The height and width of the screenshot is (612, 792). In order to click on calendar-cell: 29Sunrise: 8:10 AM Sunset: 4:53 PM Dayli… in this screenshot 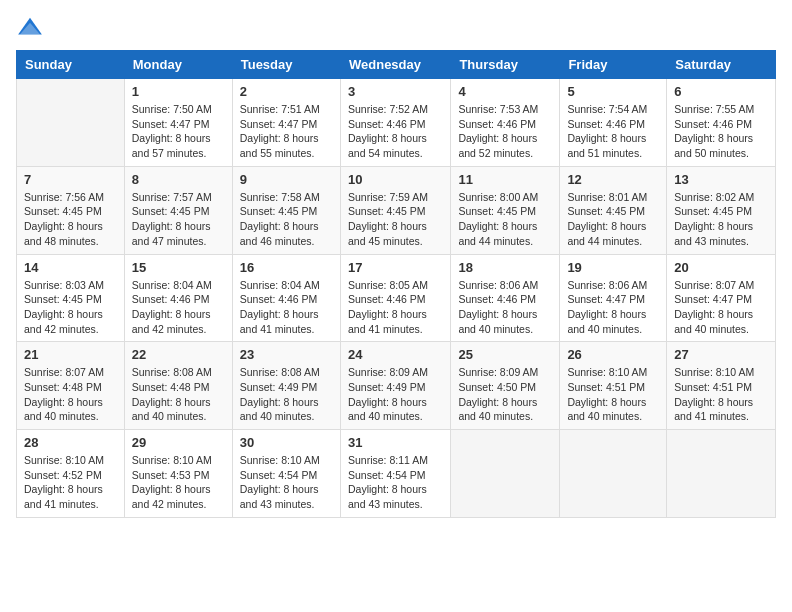, I will do `click(178, 474)`.